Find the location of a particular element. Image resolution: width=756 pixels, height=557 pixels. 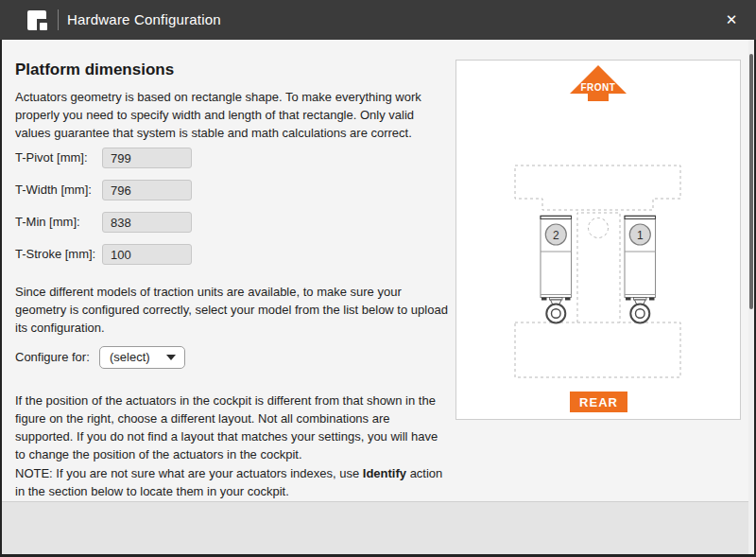

window-title: Hardware Configuration is located at coordinates (144, 20).